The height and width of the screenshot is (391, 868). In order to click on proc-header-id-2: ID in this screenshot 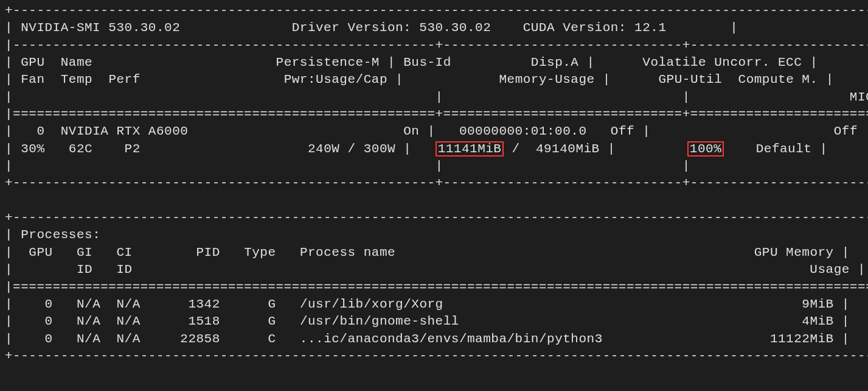, I will do `click(124, 269)`.